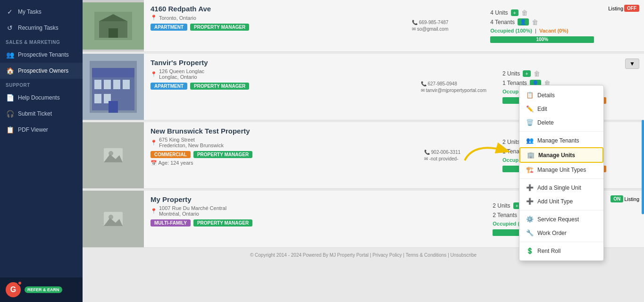 This screenshot has width=644, height=302. Describe the element at coordinates (515, 13) in the screenshot. I see `add-unit-btn-1: +` at that location.